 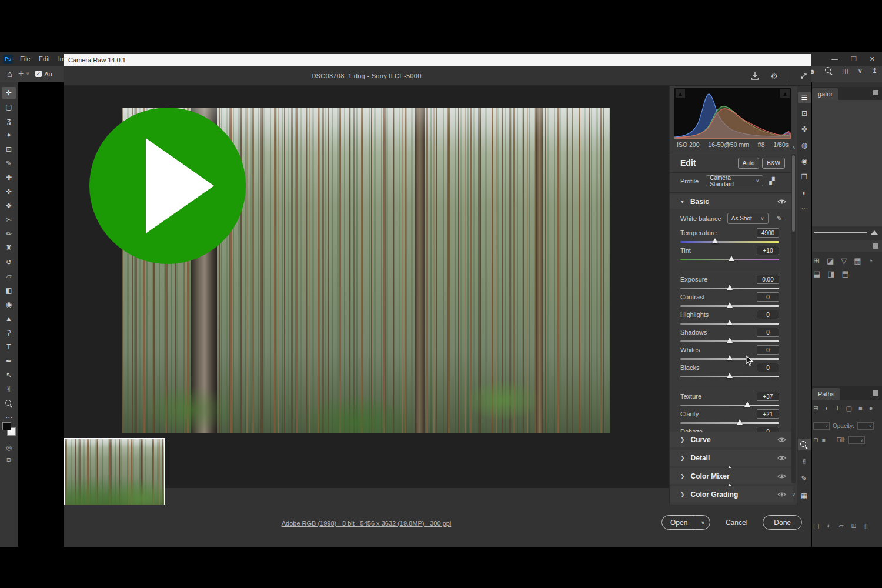 I want to click on adj-exposure-icon: ▦, so click(x=857, y=261).